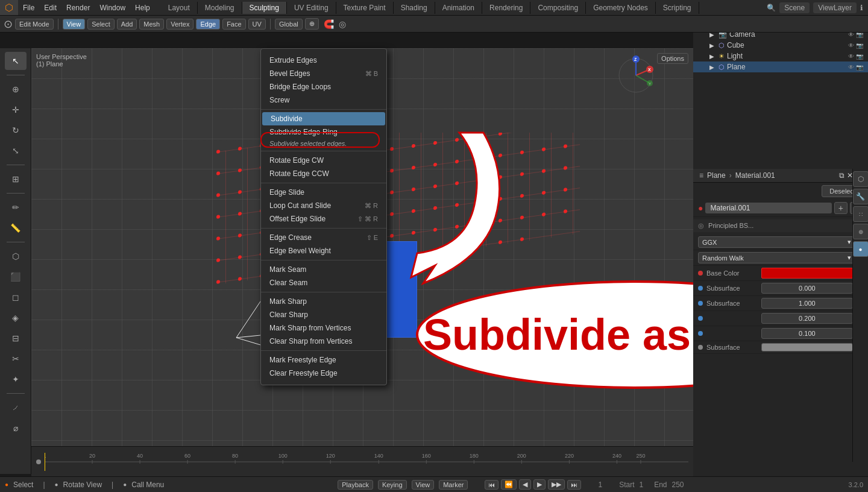 Image resolution: width=868 pixels, height=492 pixels. I want to click on menu-render: Render, so click(78, 8).